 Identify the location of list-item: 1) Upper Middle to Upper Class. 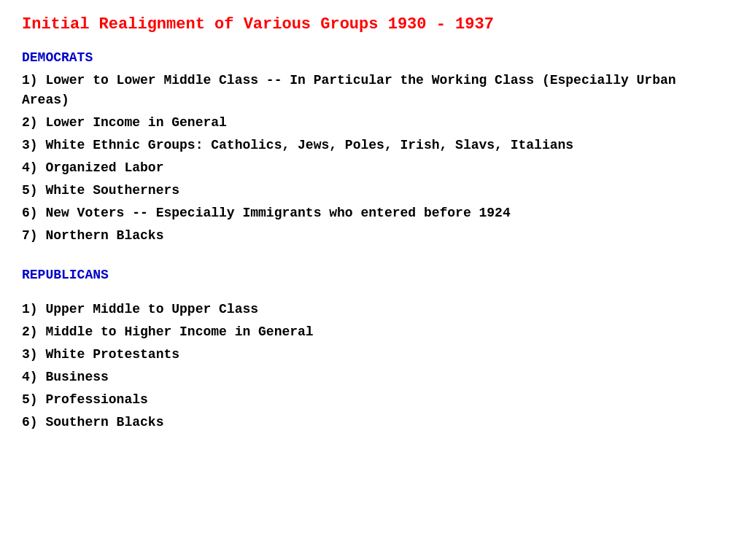
(374, 309).